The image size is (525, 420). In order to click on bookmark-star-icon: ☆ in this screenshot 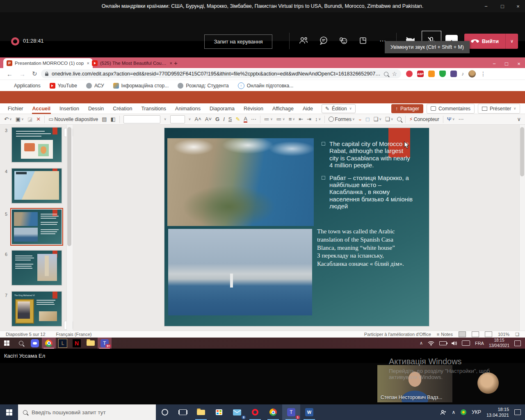, I will do `click(395, 74)`.